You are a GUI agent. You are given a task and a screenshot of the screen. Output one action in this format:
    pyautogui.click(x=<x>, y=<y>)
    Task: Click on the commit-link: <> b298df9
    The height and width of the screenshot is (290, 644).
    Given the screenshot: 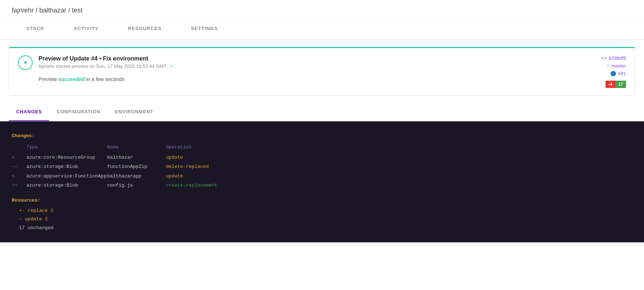 What is the action you would take?
    pyautogui.click(x=614, y=58)
    